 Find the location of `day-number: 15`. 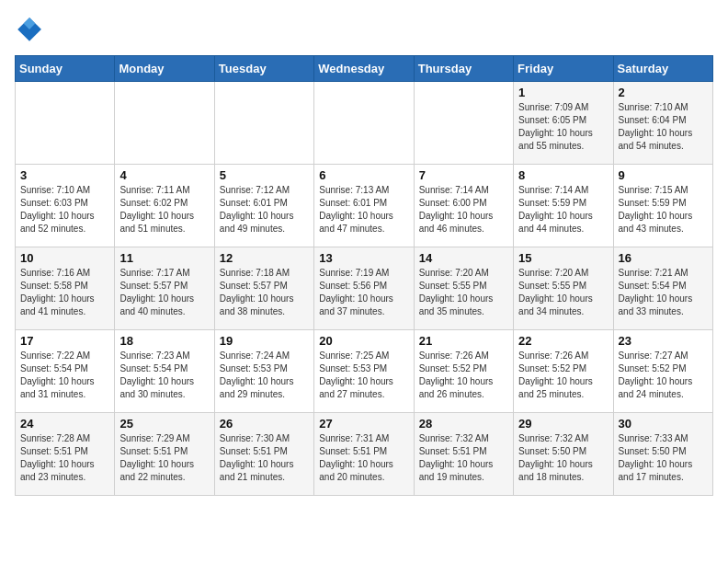

day-number: 15 is located at coordinates (563, 258).